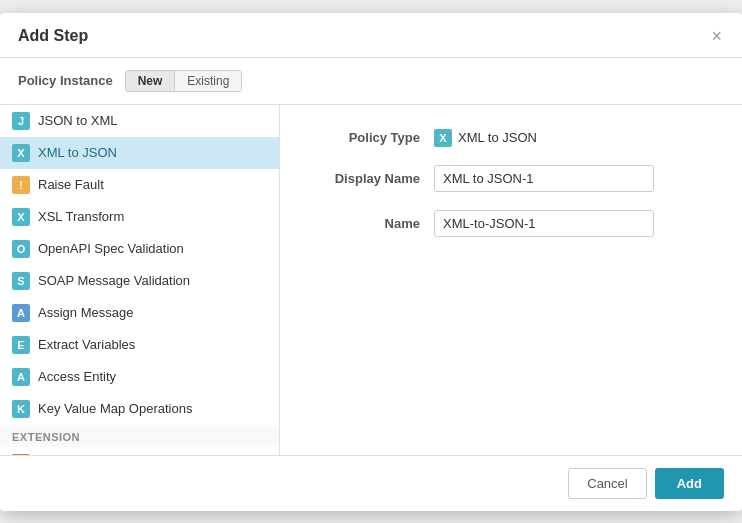 Image resolution: width=742 pixels, height=523 pixels. Describe the element at coordinates (53, 36) in the screenshot. I see `dialog-title: Add Step` at that location.